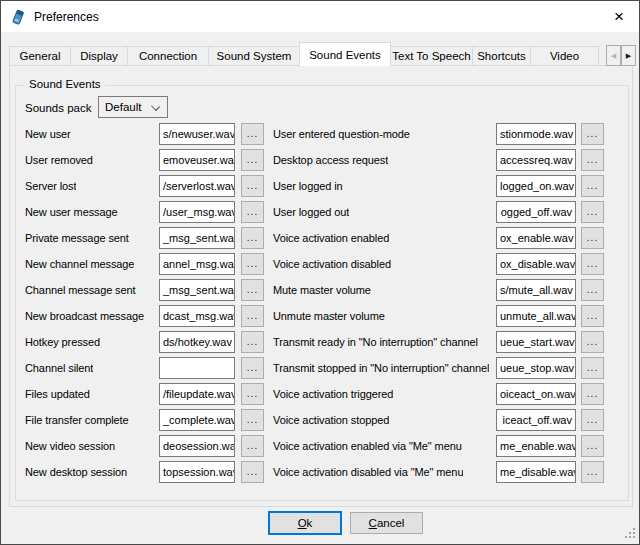 This screenshot has width=640, height=545. I want to click on event-row: Voice activation triggeredoiceact_on.wav…, so click(320, 394).